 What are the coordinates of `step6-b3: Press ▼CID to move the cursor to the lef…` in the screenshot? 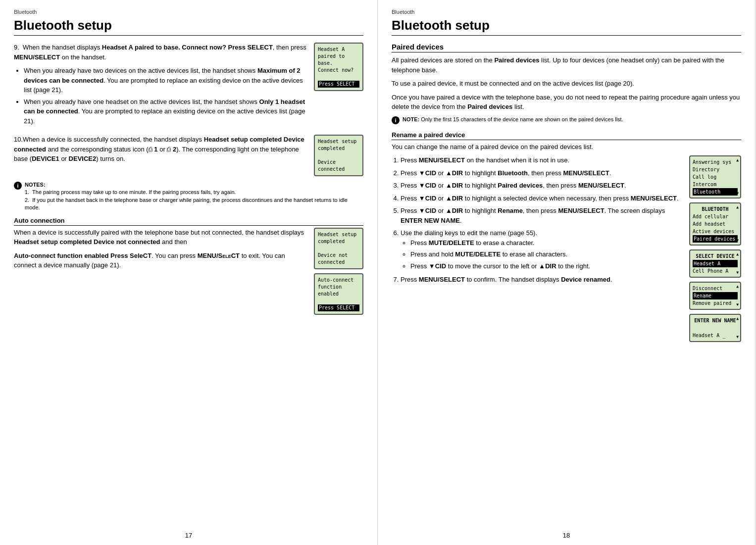 It's located at (548, 266).